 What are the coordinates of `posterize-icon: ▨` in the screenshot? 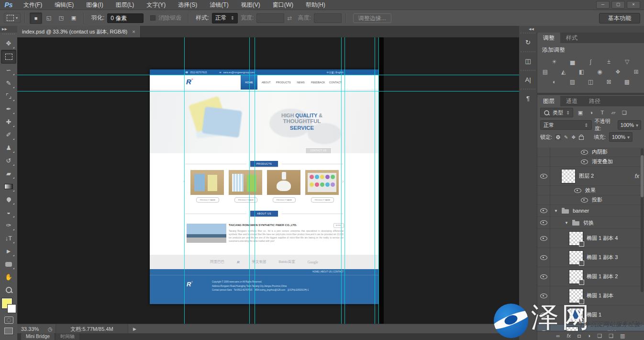 It's located at (573, 81).